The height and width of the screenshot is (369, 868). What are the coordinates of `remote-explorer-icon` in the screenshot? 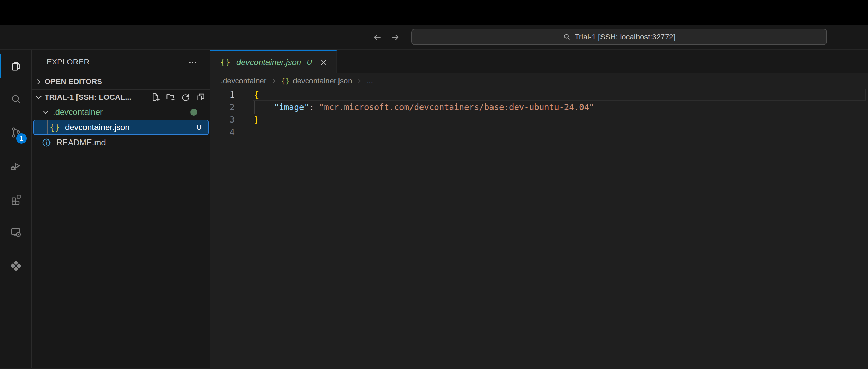 It's located at (16, 232).